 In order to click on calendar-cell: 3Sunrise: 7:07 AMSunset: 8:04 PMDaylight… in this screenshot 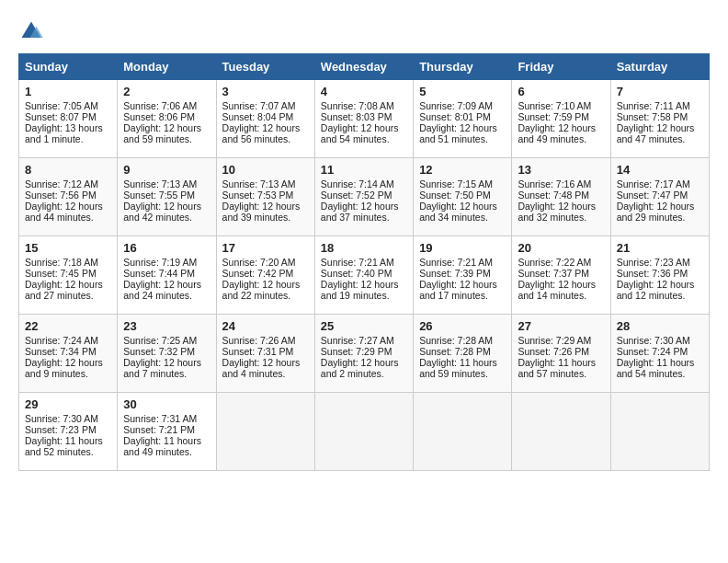, I will do `click(265, 120)`.